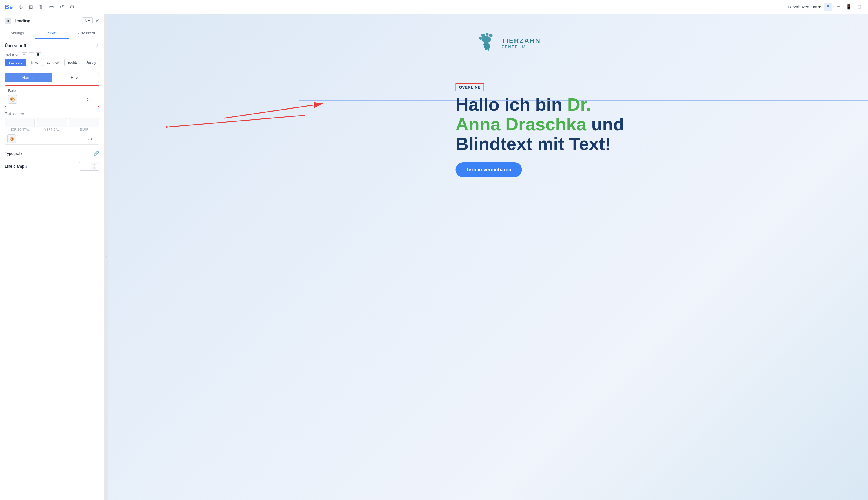 Image resolution: width=868 pixels, height=500 pixels. What do you see at coordinates (52, 91) in the screenshot?
I see `farbe-label: Farbe` at bounding box center [52, 91].